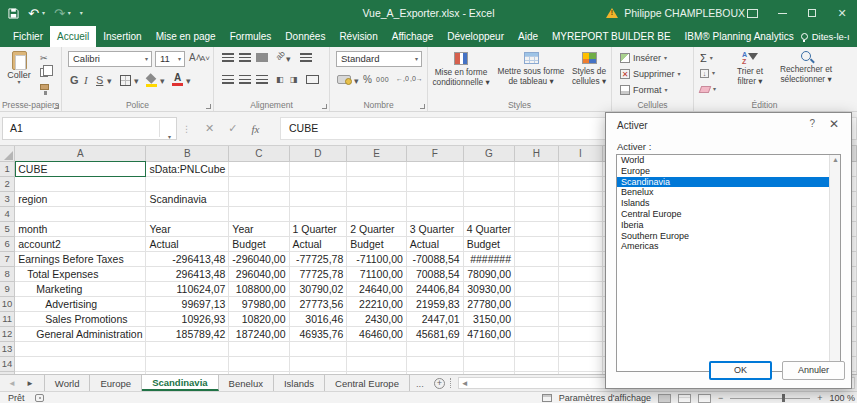 This screenshot has height=403, width=857. I want to click on cell-B11: 10926,93, so click(188, 318).